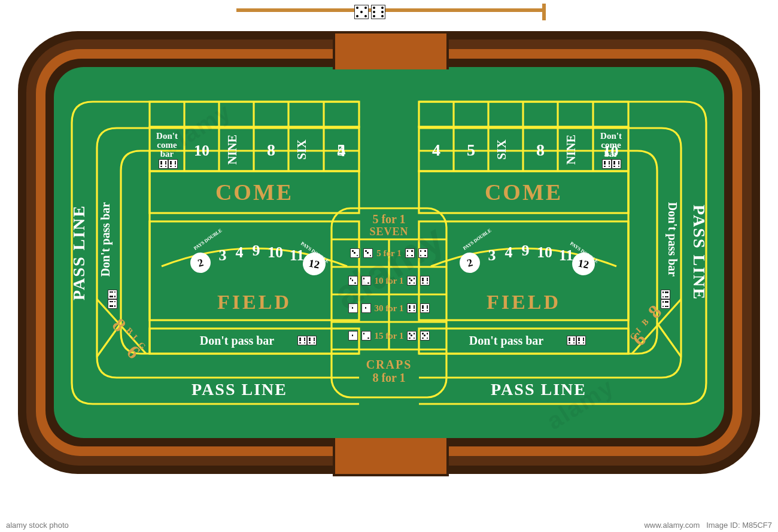 The width and height of the screenshot is (778, 532). Describe the element at coordinates (699, 253) in the screenshot. I see `pass-line-right-vertical: PASS LINE` at that location.